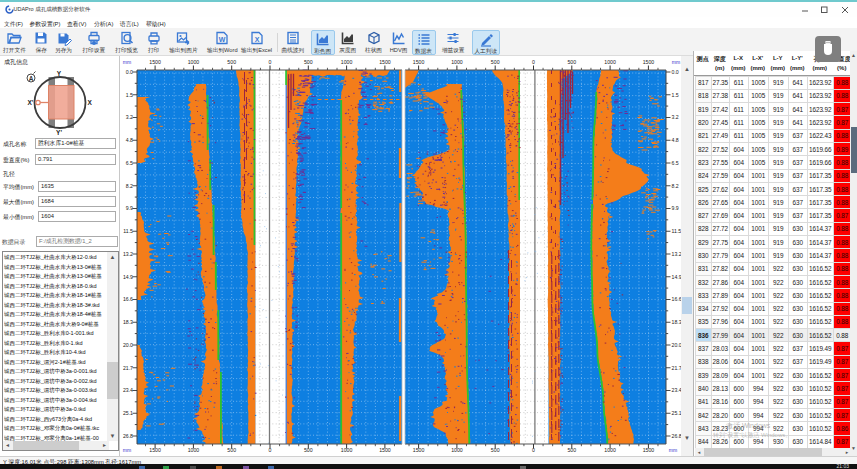 This screenshot has height=469, width=857. I want to click on svg-text: 18.3, so click(128, 322).